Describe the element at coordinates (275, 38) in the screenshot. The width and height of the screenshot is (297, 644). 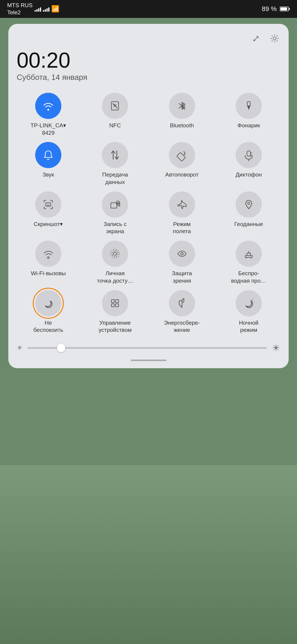
I see `settings-button` at that location.